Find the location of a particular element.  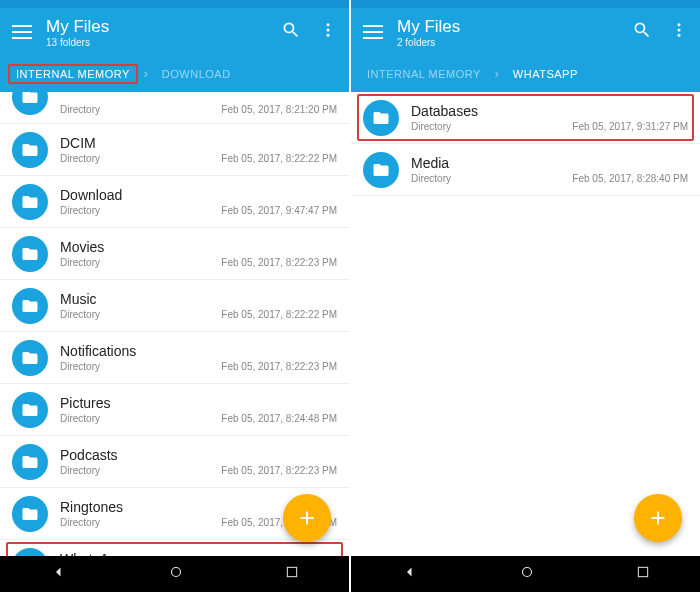

app-bar: My Files 2 folders is located at coordinates (526, 32).